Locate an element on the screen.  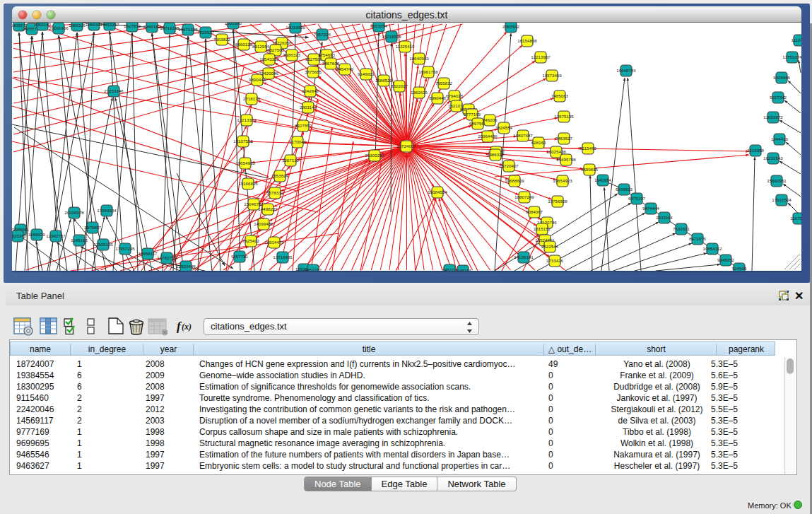
svg-text: 14099485 is located at coordinates (264, 223).